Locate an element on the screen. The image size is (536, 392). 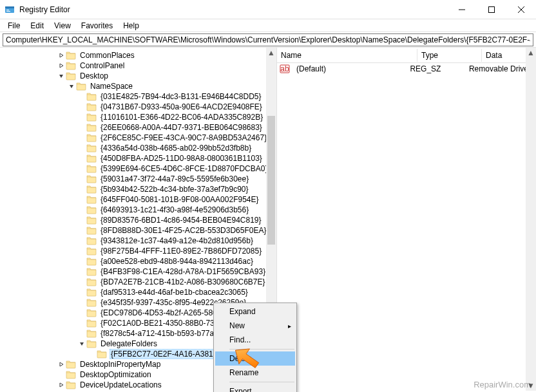
context-menu-item: Delete is located at coordinates (255, 359).